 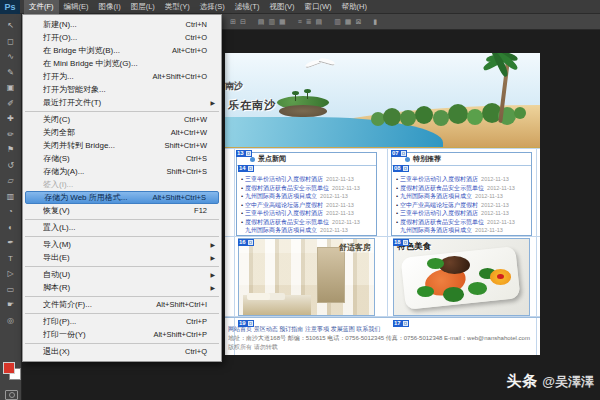 I want to click on menu-item-shortcut: Shift+Ctrl+W, so click(x=186, y=146).